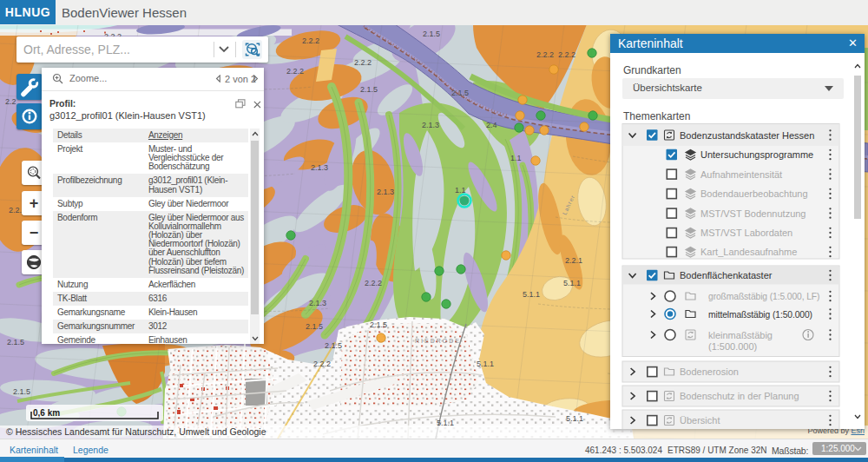 The height and width of the screenshot is (462, 868). What do you see at coordinates (748, 252) in the screenshot?
I see `svg-text: Kart_Landesaufnahme` at bounding box center [748, 252].